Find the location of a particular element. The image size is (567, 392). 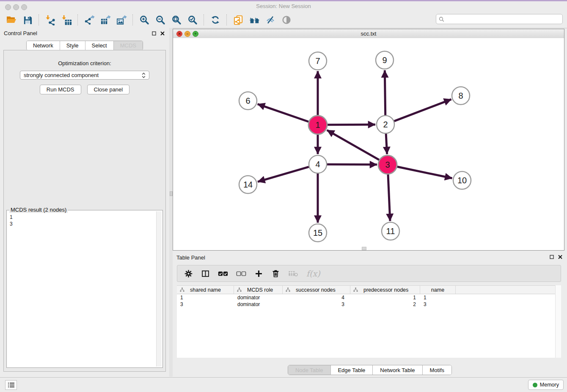

cell-successor-nodes: 3 is located at coordinates (317, 304).